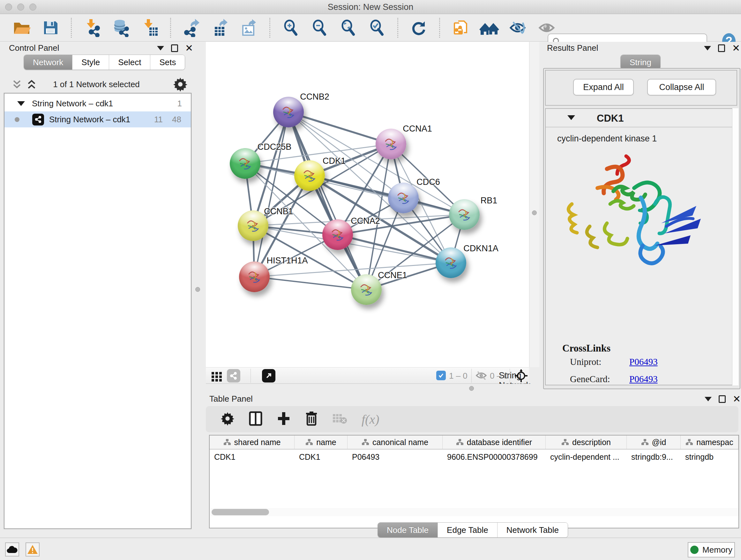 This screenshot has width=741, height=560. What do you see at coordinates (249, 27) in the screenshot?
I see `export-image-button` at bounding box center [249, 27].